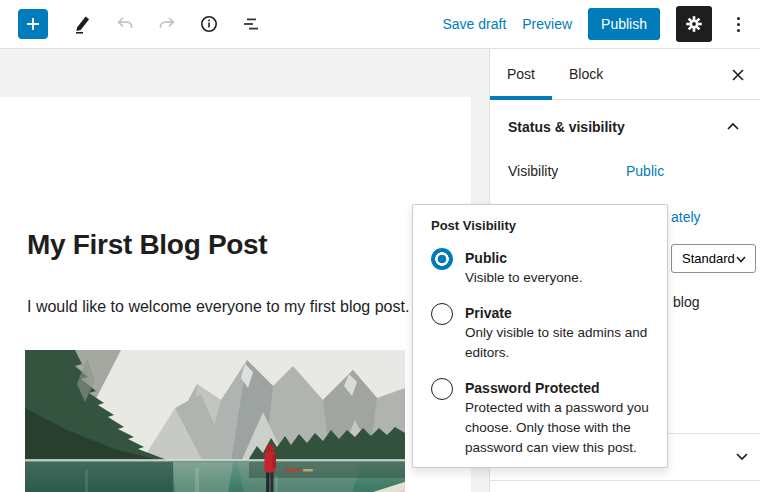  Describe the element at coordinates (625, 480) in the screenshot. I see `panel-divider` at that location.